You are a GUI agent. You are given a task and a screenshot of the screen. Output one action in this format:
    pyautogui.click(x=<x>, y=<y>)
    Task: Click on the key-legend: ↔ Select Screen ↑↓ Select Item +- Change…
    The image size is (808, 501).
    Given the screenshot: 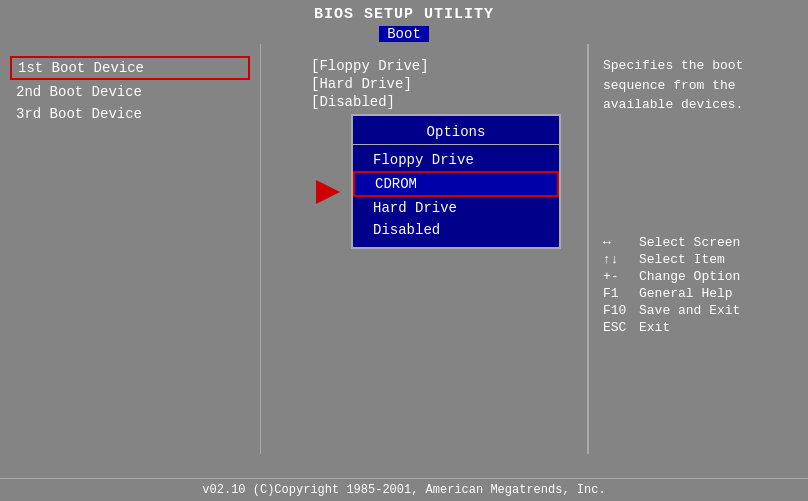 What is the action you would take?
    pyautogui.click(x=698, y=285)
    